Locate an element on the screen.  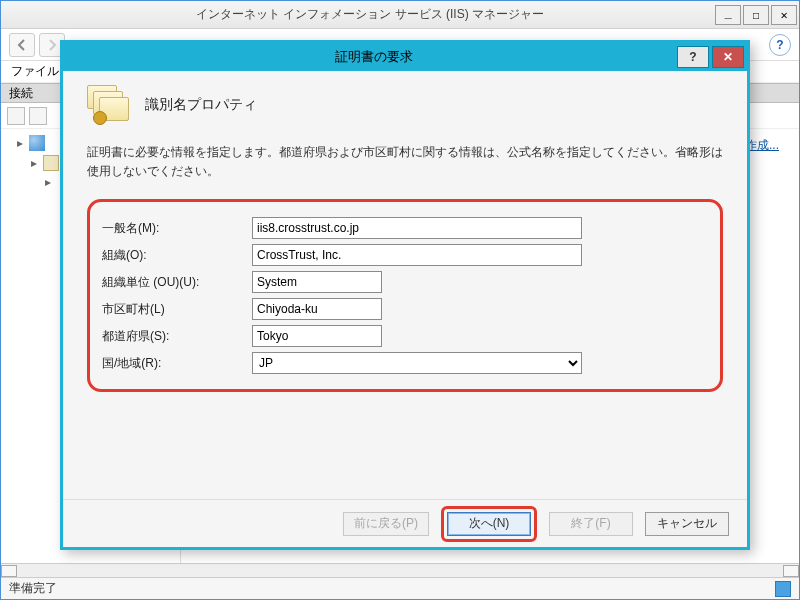
dialog-titlebar: 証明書の要求 ? ✕ is located at coordinates (405, 57).